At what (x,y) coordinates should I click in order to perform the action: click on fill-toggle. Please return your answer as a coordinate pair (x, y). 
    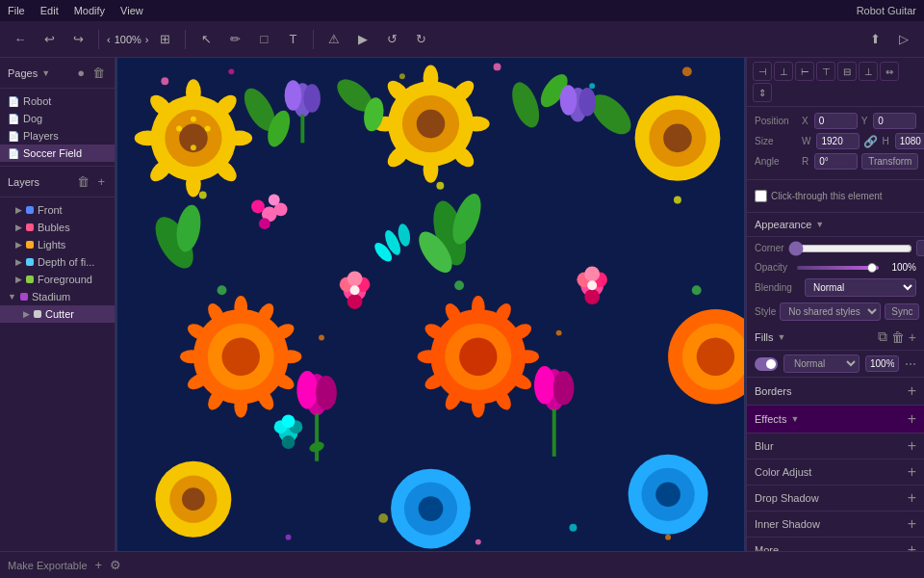
    Looking at the image, I should click on (766, 364).